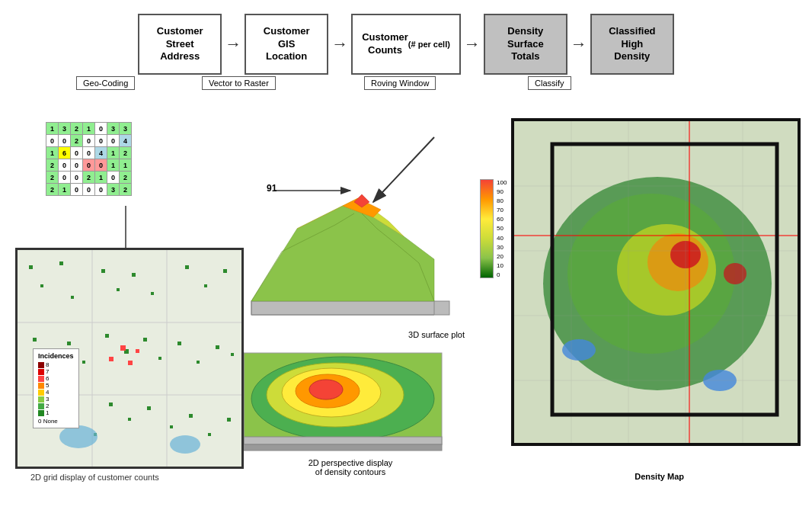 The height and width of the screenshot is (526, 812). I want to click on arrow-4: →, so click(579, 44).